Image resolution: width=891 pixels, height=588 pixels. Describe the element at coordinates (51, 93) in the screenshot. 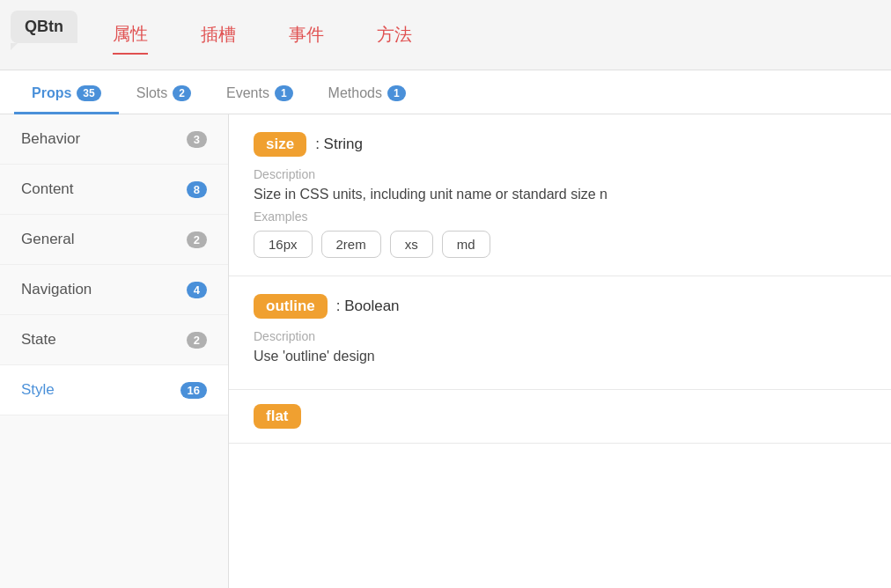

I see `tab-props-label: Props` at that location.